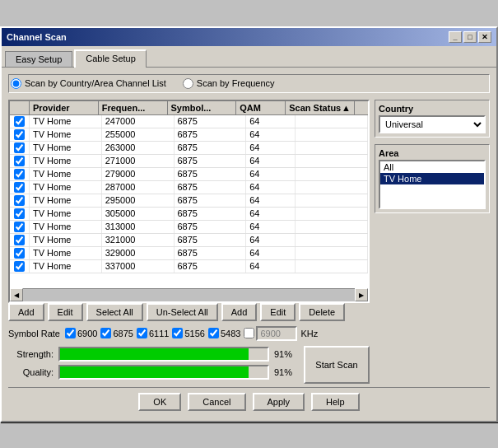 This screenshot has width=498, height=448. I want to click on col-scan-status: Scan Status ▲, so click(320, 108).